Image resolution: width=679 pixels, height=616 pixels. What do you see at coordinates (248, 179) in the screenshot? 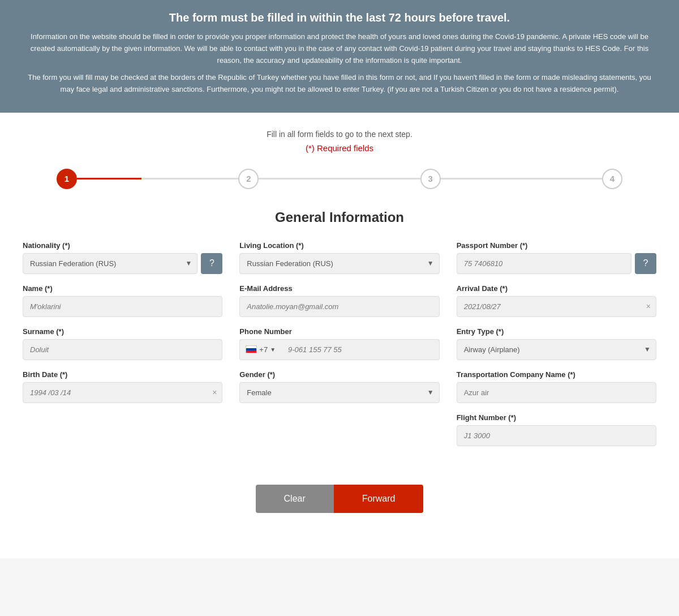
I see `step-2-circle: 2` at bounding box center [248, 179].